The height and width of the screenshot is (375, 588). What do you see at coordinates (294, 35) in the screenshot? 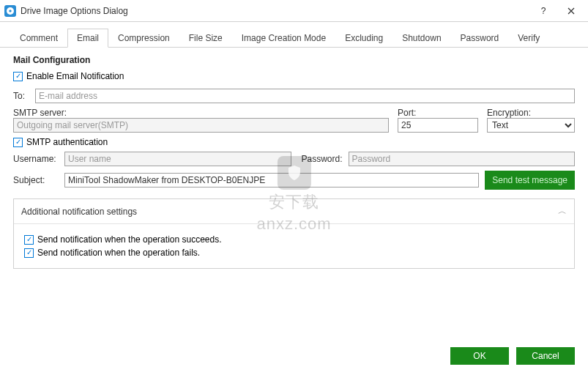
I see `tab-bar: CommentEmailCompressionFile SizeImage Cr…` at bounding box center [294, 35].